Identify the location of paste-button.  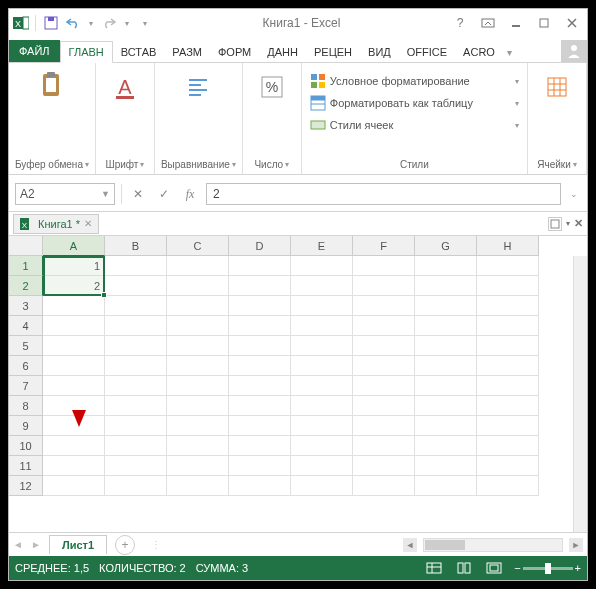
(52, 84).